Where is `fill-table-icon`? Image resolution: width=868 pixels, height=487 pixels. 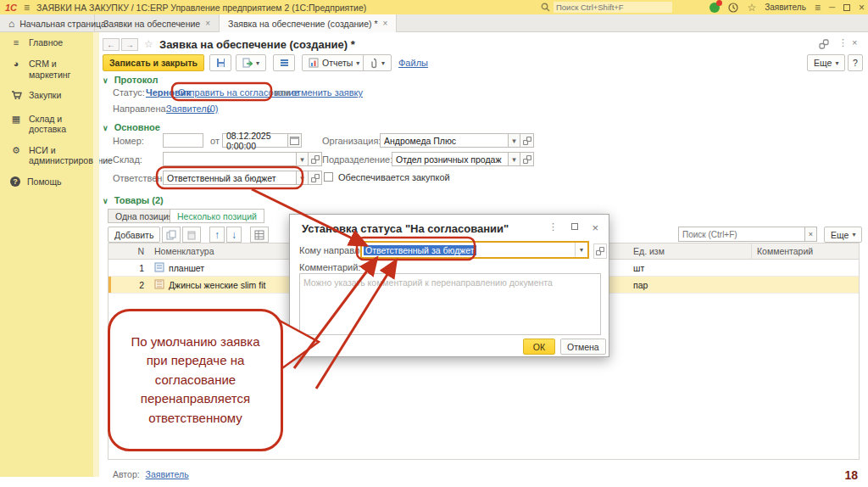
fill-table-icon is located at coordinates (259, 234).